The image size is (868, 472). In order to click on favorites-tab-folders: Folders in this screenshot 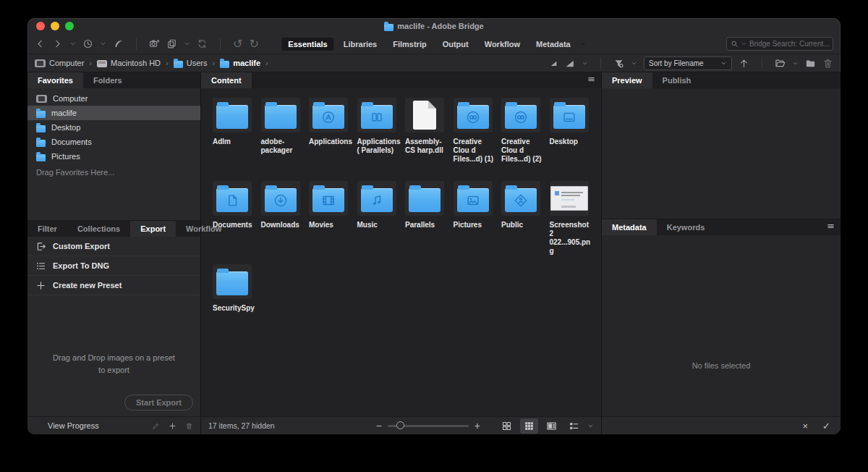, I will do `click(108, 80)`.